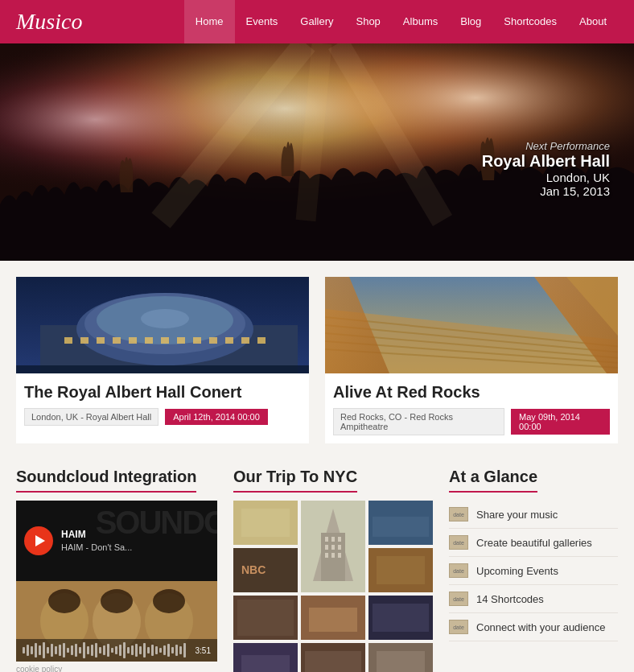  Describe the element at coordinates (560, 422) in the screenshot. I see `event-date-redrocks: May 09th, 2014 00:00` at that location.